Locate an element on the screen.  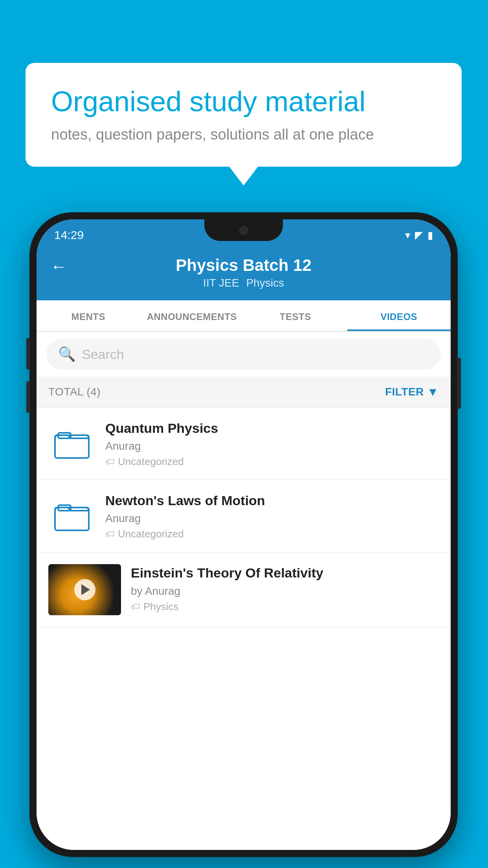
tab-tests: TESTS is located at coordinates (295, 316).